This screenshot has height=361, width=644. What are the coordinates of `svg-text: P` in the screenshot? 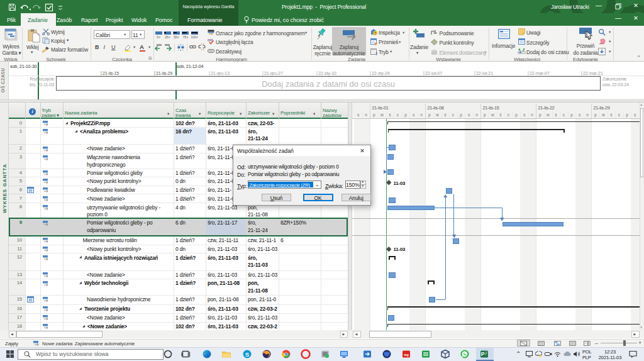 It's located at (483, 354).